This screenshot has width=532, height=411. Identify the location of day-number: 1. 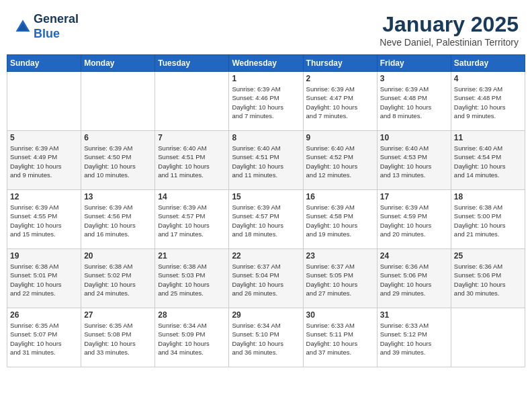
(266, 79).